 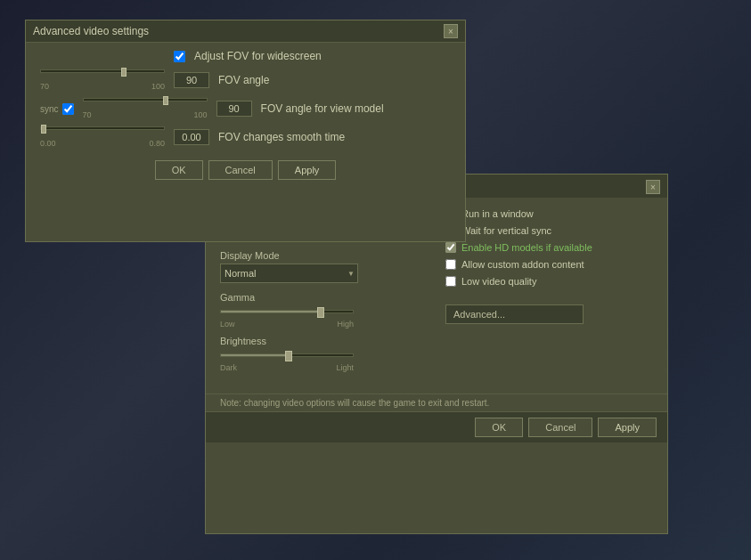 What do you see at coordinates (201, 115) in the screenshot?
I see `fov-model-max: 100` at bounding box center [201, 115].